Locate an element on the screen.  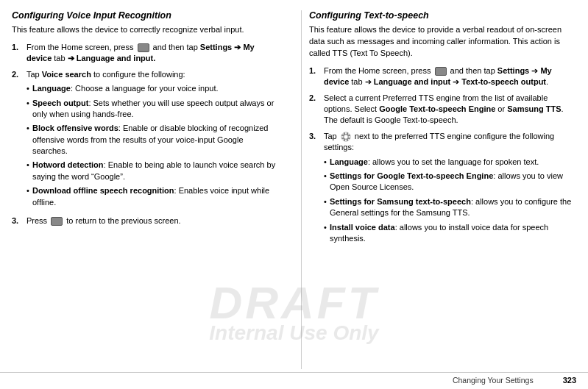
right-step-2-num: 2. is located at coordinates (315, 110).